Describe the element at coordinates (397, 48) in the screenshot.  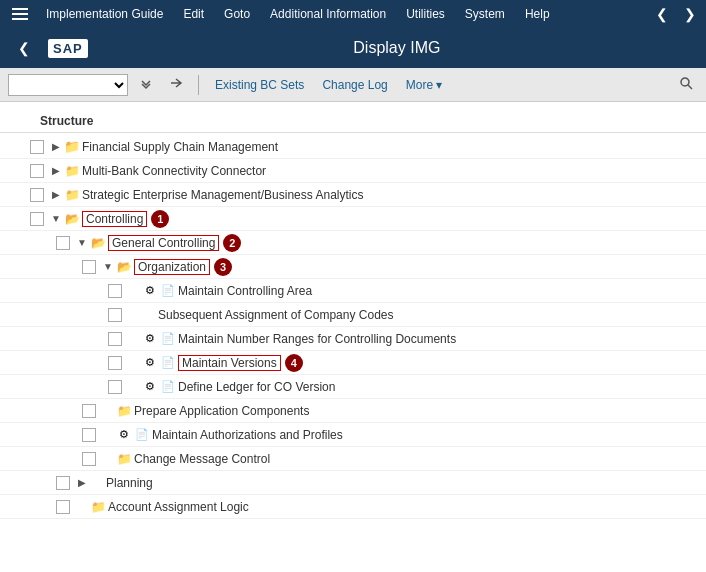
I see `page-title: Display IMG` at that location.